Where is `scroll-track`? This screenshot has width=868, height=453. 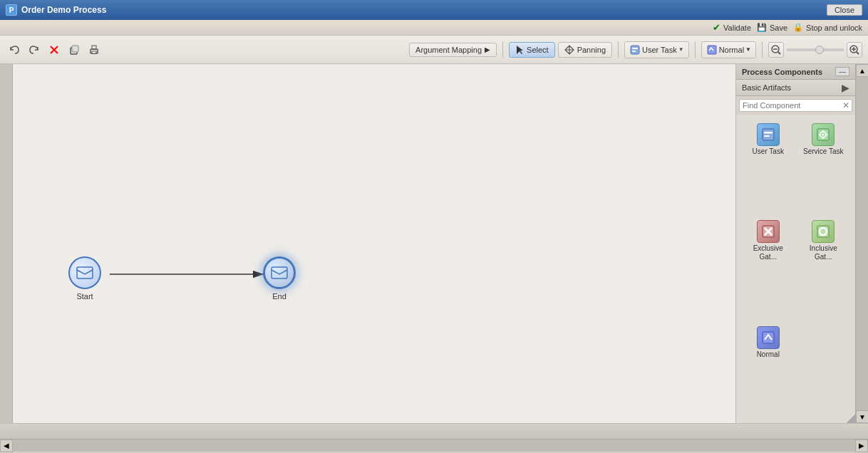
scroll-track is located at coordinates (862, 244).